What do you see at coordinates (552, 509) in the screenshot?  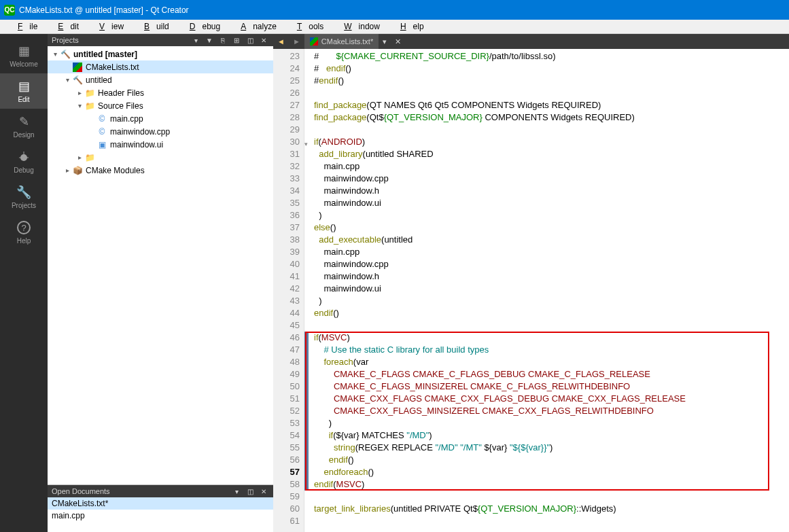 I see `code-line: target_link_libraries(untitled PRIVATE Q…` at bounding box center [552, 509].